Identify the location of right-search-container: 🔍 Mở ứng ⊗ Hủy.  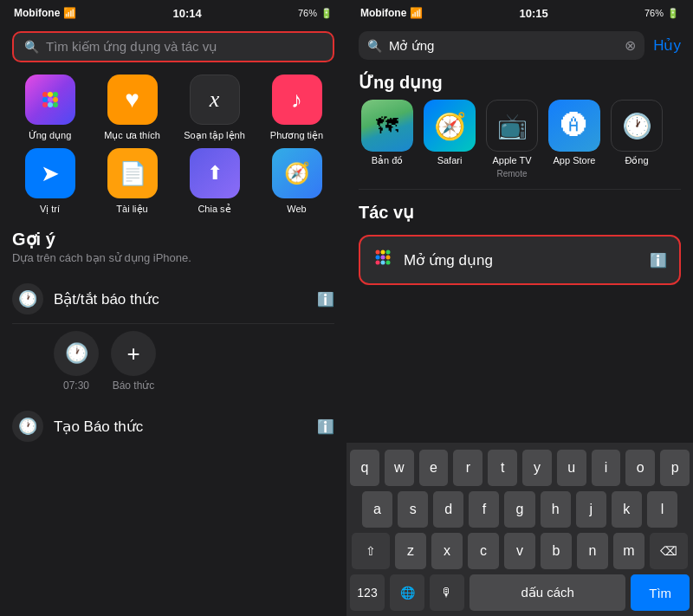
(520, 45).